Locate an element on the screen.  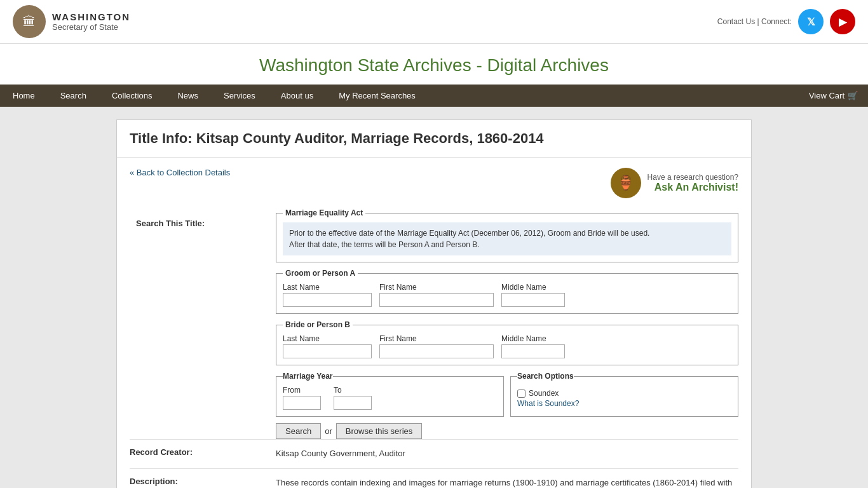
groom-first-name-input is located at coordinates (437, 300).